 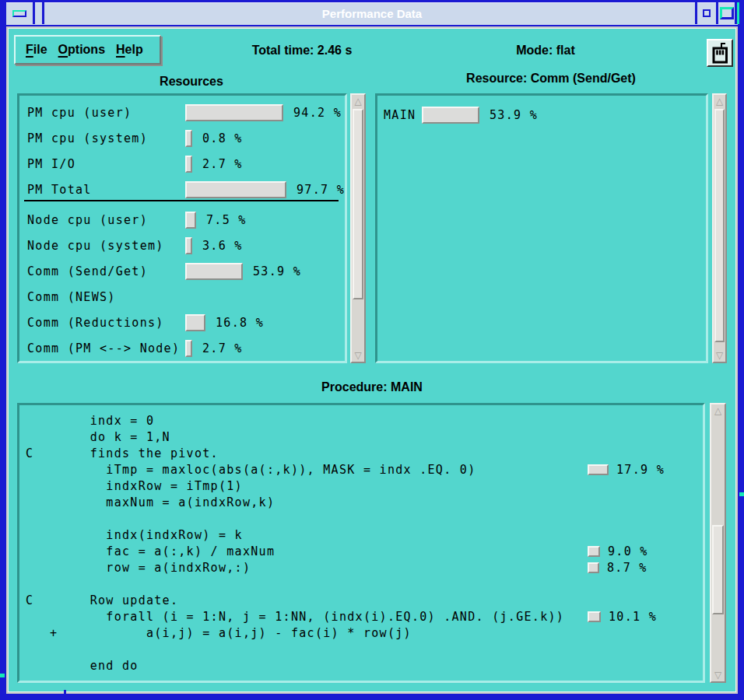 I want to click on resource-row-label: MAIN, so click(x=400, y=115).